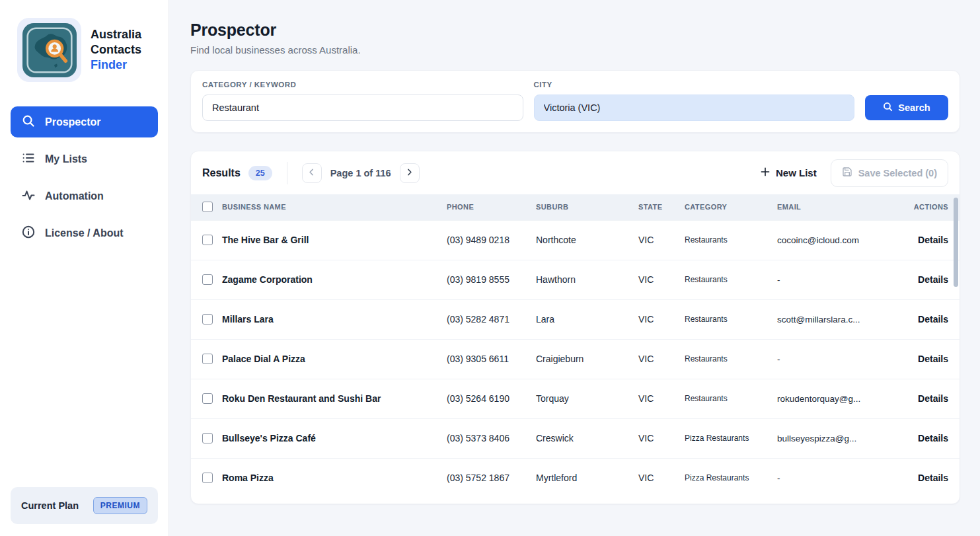 The width and height of the screenshot is (980, 536). I want to click on next-page-button, so click(410, 173).